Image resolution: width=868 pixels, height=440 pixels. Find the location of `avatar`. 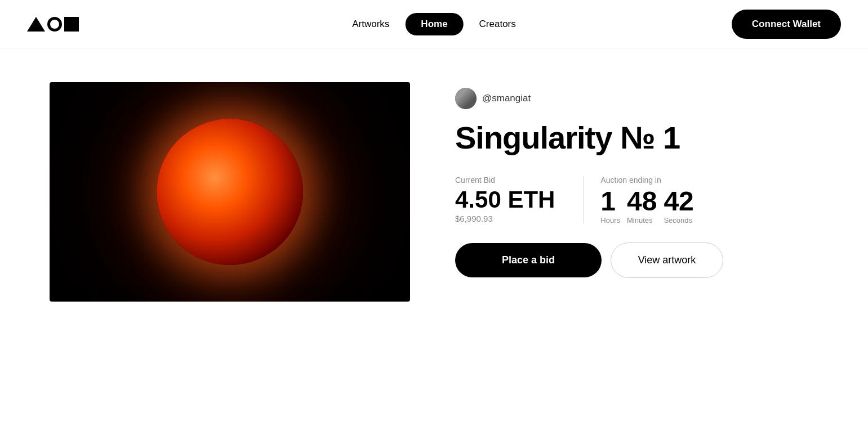

avatar is located at coordinates (466, 98).